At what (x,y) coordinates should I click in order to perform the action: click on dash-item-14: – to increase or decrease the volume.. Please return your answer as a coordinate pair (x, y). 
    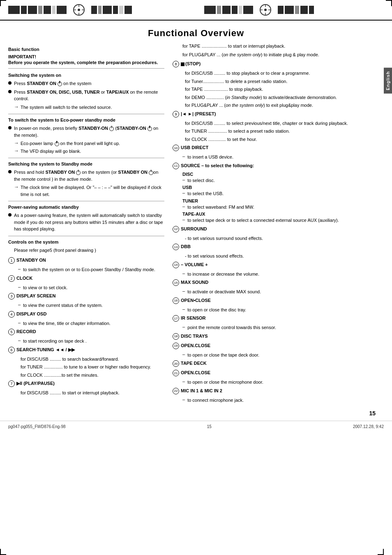
    Looking at the image, I should click on (283, 274).